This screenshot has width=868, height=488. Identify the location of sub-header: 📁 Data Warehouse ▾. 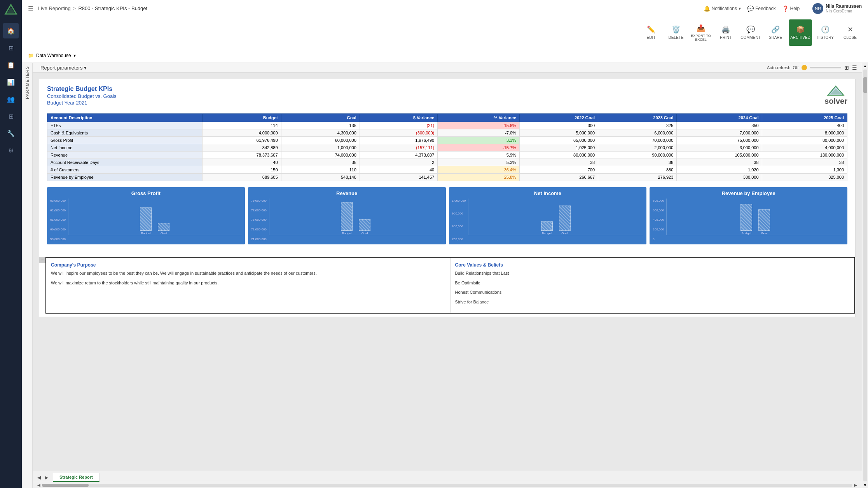
(445, 56).